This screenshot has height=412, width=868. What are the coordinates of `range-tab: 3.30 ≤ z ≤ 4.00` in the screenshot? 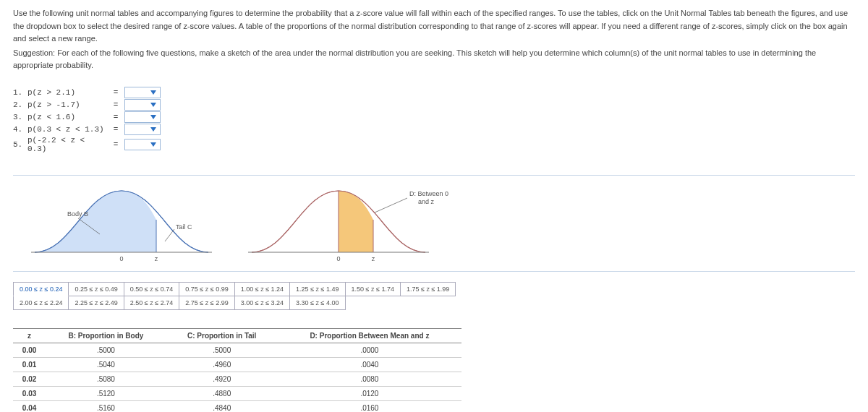 It's located at (317, 303).